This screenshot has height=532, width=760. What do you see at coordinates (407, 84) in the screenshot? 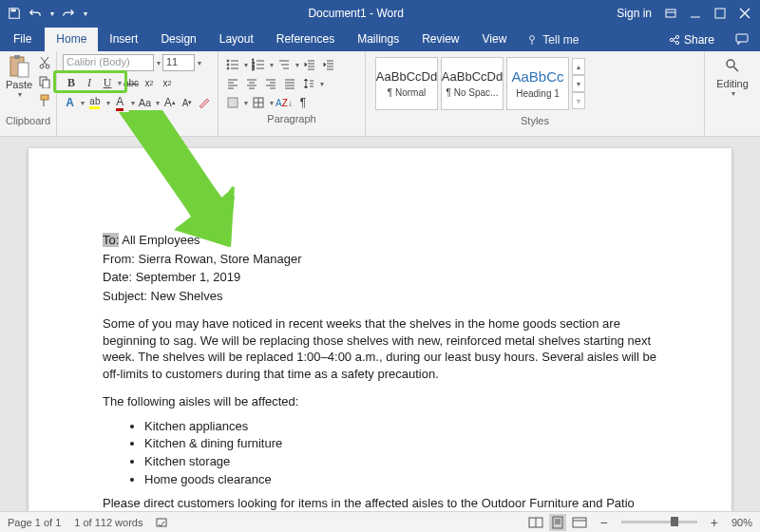
I see `style-normal: AaBbCcDd¶ Normal` at bounding box center [407, 84].